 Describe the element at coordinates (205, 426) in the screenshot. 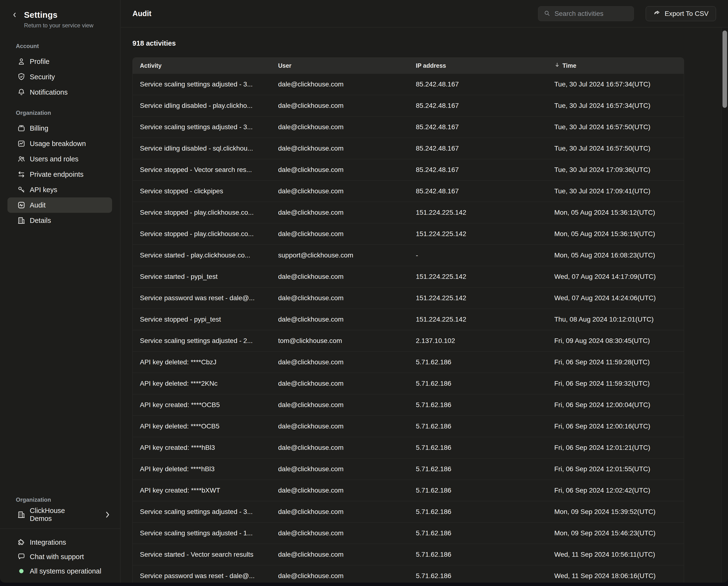

I see `cell-activity: API key deleted: ****OCB5` at that location.